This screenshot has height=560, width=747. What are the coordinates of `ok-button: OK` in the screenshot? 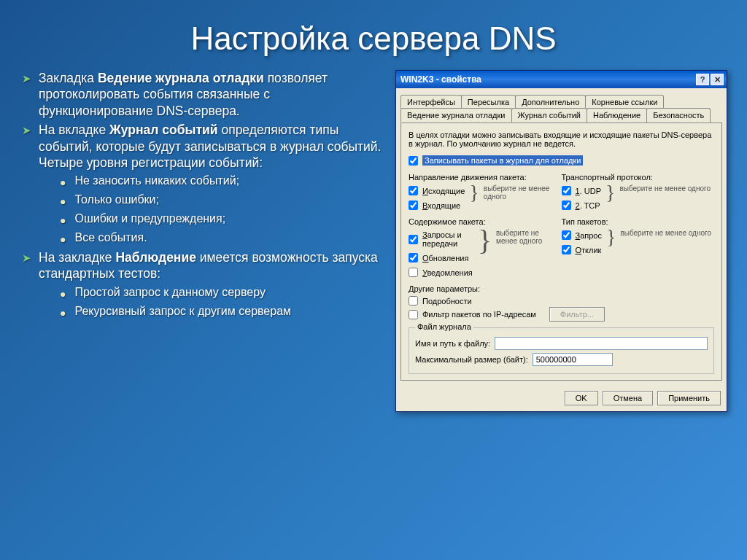 It's located at (581, 398).